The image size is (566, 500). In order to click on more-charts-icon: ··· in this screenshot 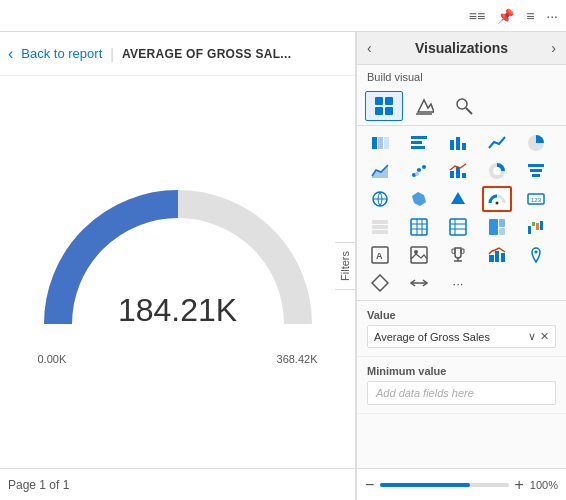, I will do `click(458, 283)`.